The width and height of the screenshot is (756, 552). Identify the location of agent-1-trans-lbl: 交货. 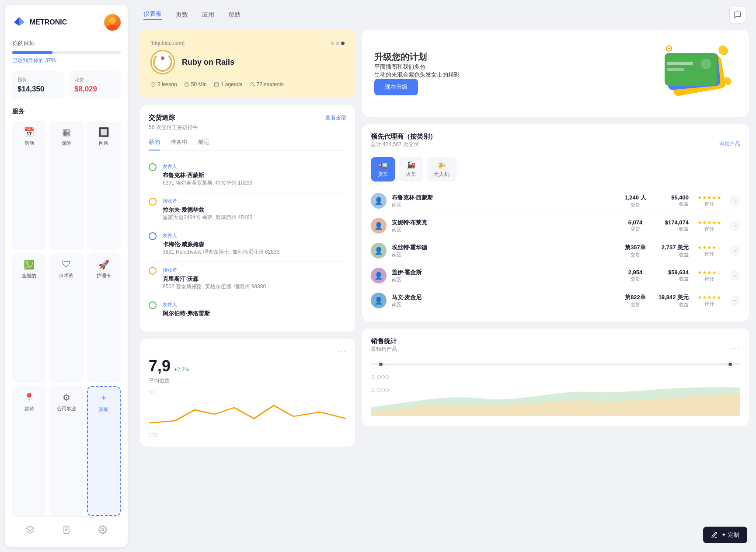
(635, 229).